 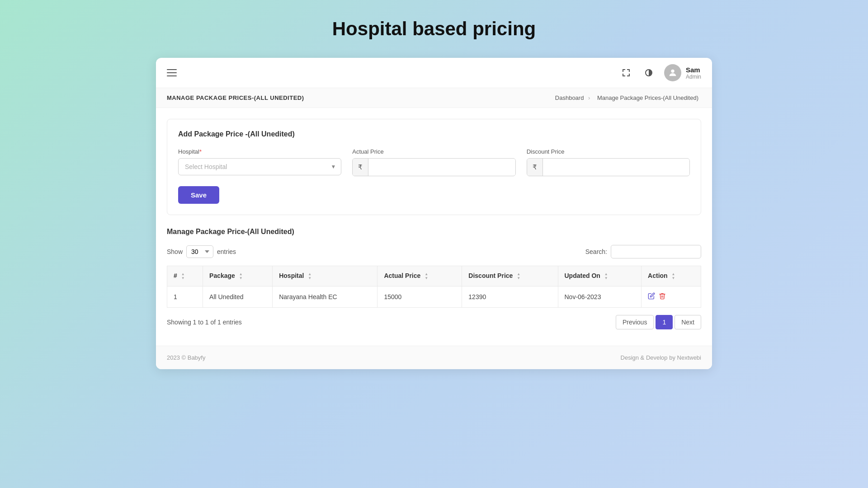 I want to click on entries-select: 30 10 25 50 100, so click(x=200, y=252).